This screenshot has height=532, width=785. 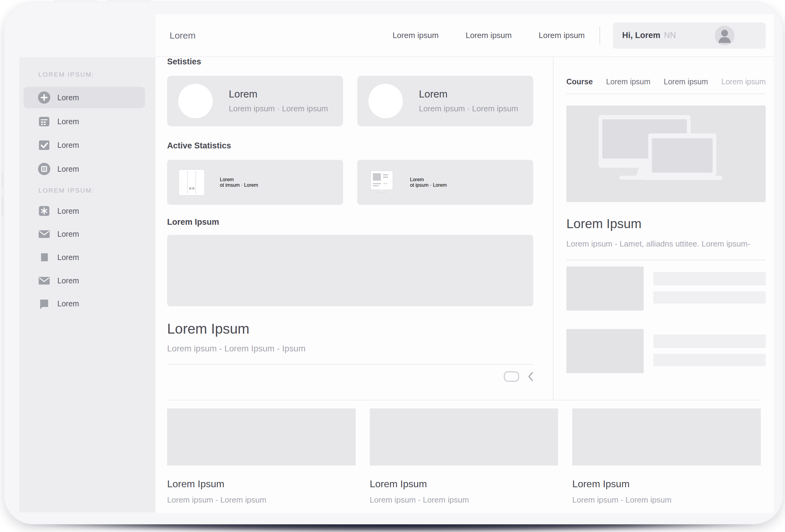 What do you see at coordinates (464, 35) in the screenshot?
I see `top-header: Lorem Lorem ipsum Lorem ipsum Lorem ipsu…` at bounding box center [464, 35].